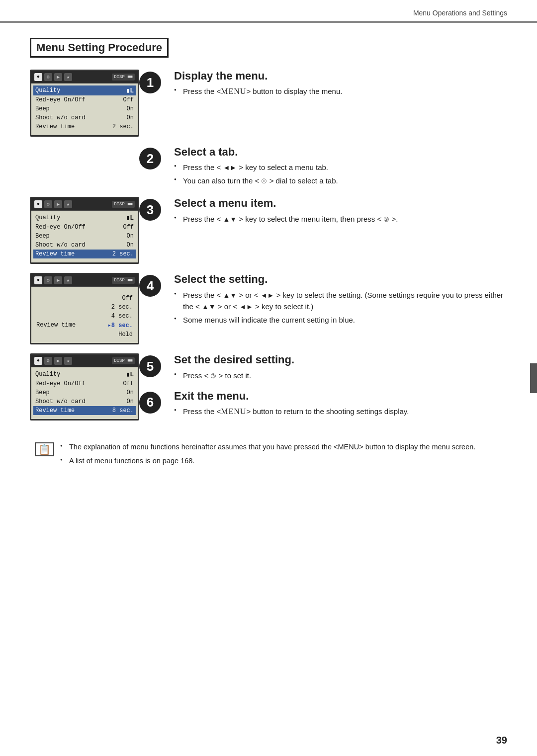  What do you see at coordinates (85, 100) in the screenshot?
I see `screen-row-redeye: Red-eye On/Off Off` at bounding box center [85, 100].